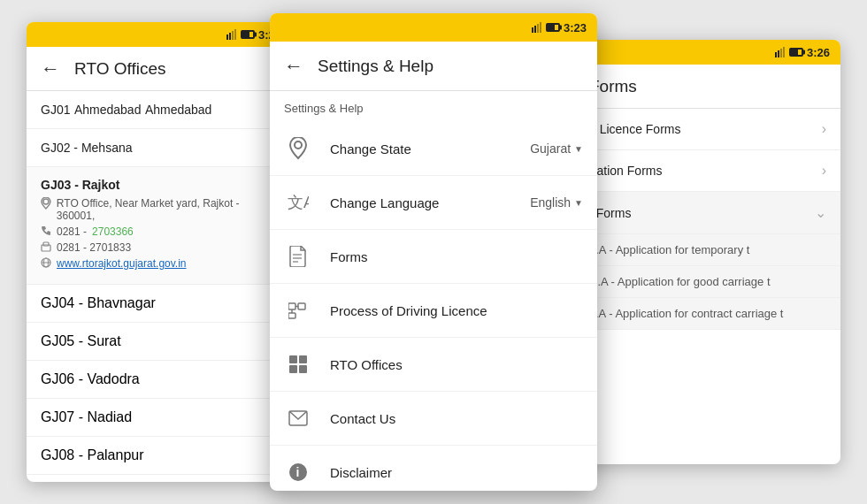 This screenshot has width=867, height=504. I want to click on change-state-label: Change State, so click(430, 149).